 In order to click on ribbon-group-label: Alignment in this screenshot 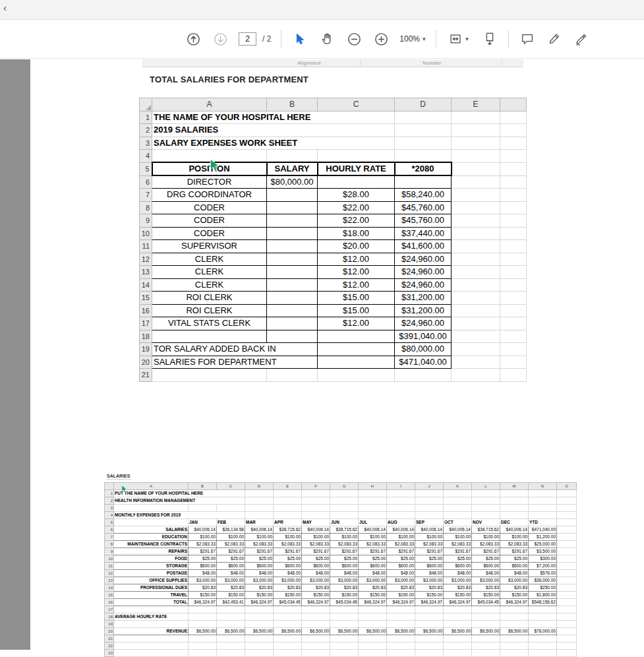, I will do `click(309, 63)`.